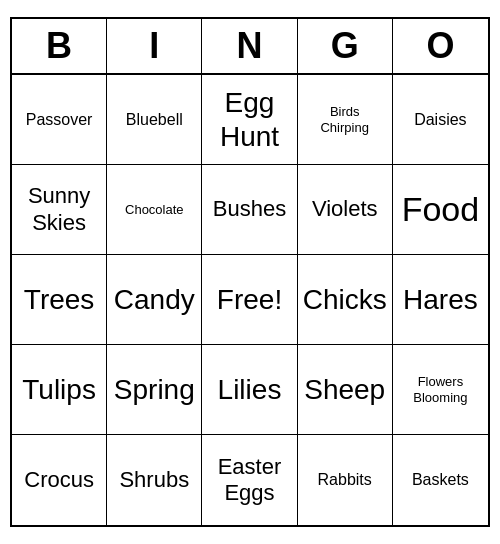  What do you see at coordinates (441, 210) in the screenshot?
I see `cell-text: Food` at bounding box center [441, 210].